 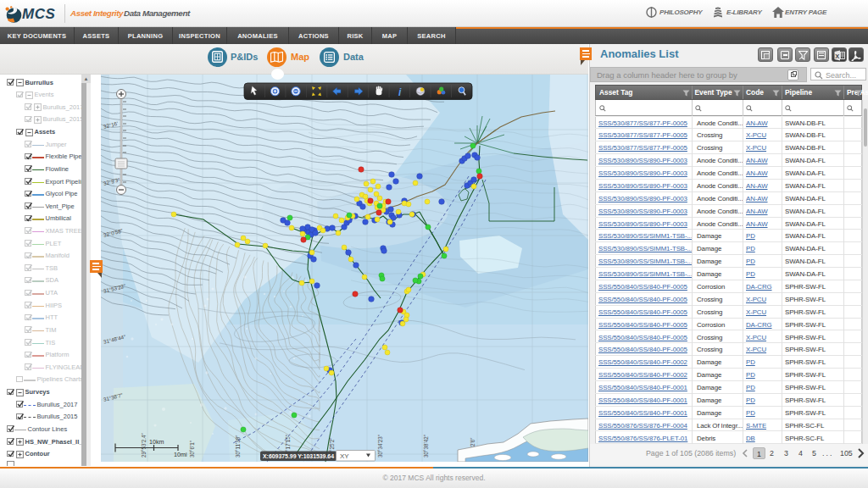 I want to click on svg-text: 10mi, so click(x=181, y=454).